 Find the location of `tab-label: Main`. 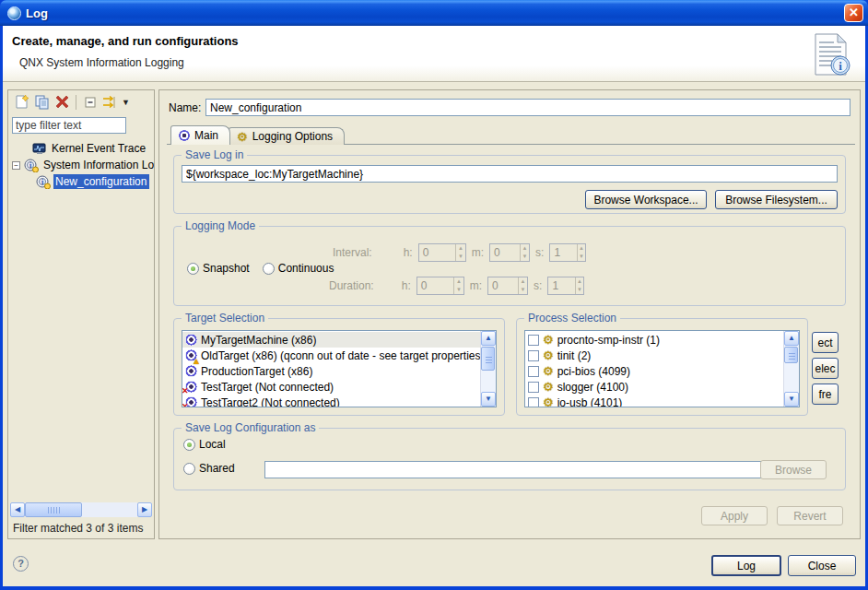

tab-label: Main is located at coordinates (206, 136).